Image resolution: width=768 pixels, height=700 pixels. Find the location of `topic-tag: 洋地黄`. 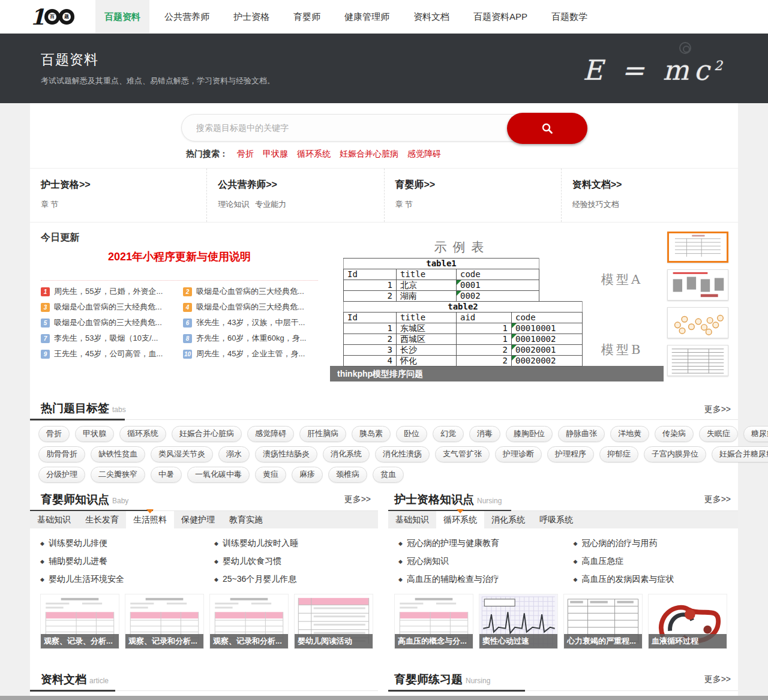

topic-tag: 洋地黄 is located at coordinates (630, 434).